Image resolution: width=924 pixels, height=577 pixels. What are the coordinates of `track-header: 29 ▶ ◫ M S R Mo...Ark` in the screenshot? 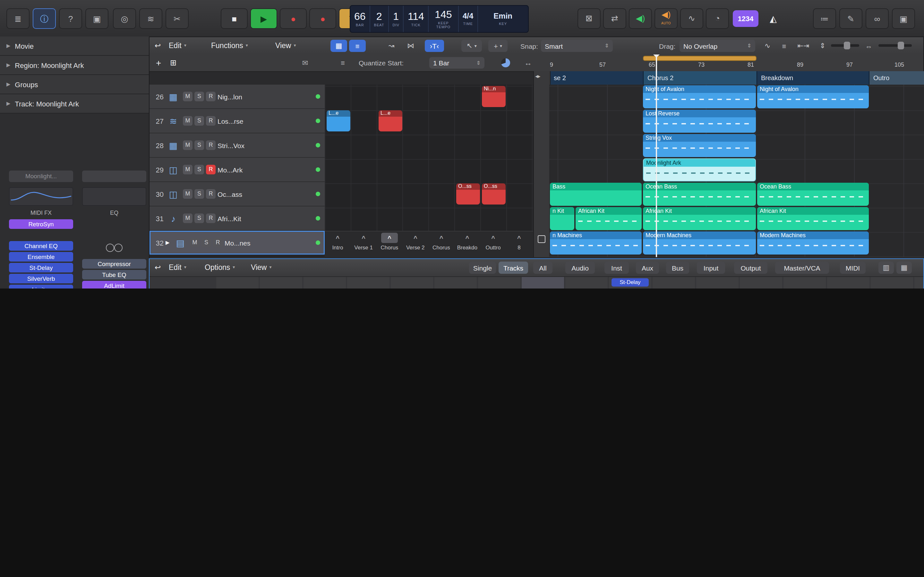 It's located at (237, 170).